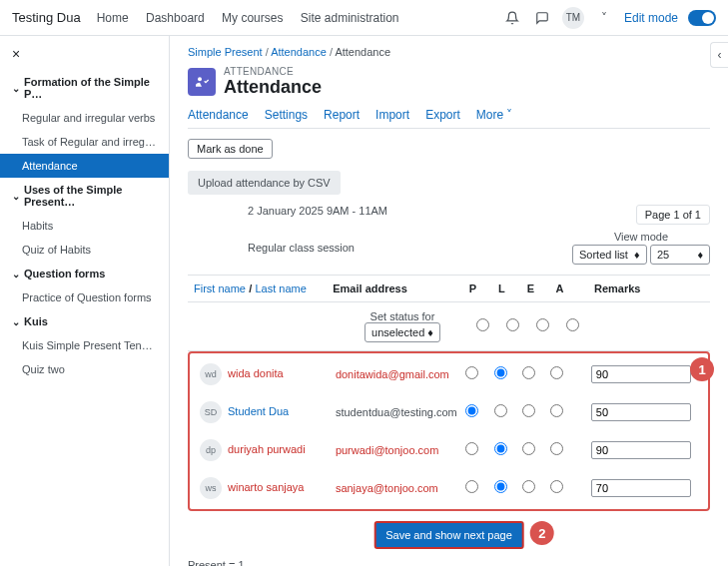  I want to click on brand: Testing Dua, so click(46, 18).